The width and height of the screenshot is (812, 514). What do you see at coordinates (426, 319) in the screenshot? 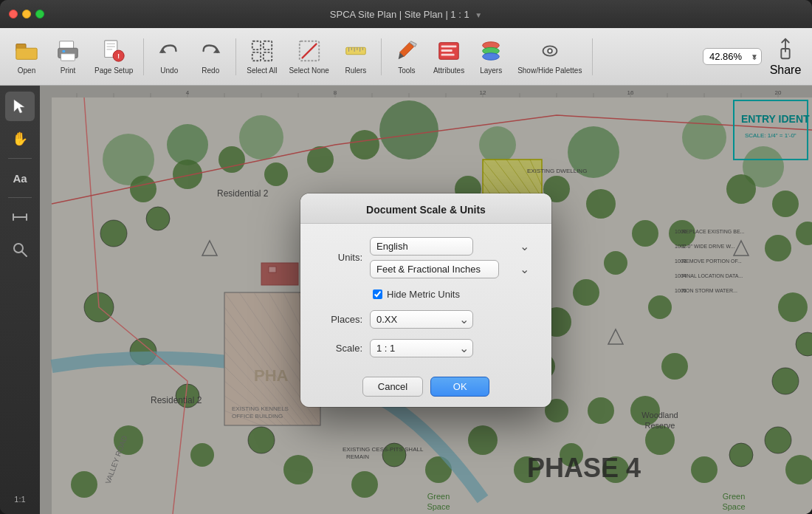
I see `places-row: Places: 0.XX 0.X 0.XXX ⌄` at bounding box center [426, 319].